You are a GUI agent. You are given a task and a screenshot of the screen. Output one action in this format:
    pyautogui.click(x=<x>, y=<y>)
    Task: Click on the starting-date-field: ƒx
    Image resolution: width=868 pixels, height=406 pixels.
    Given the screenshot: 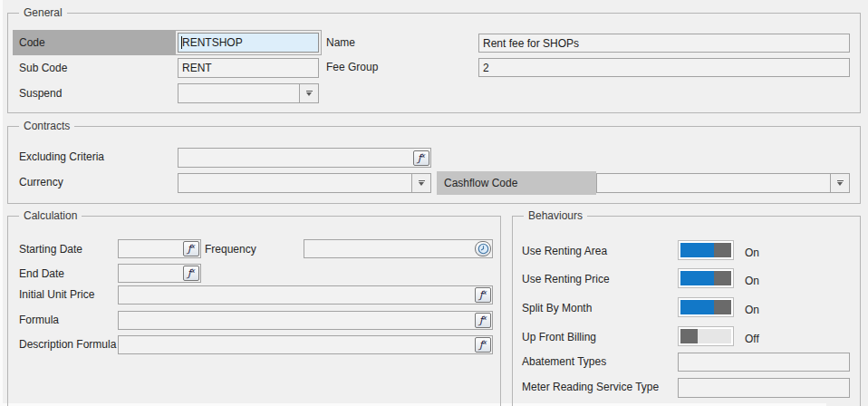 What is the action you would take?
    pyautogui.click(x=159, y=248)
    